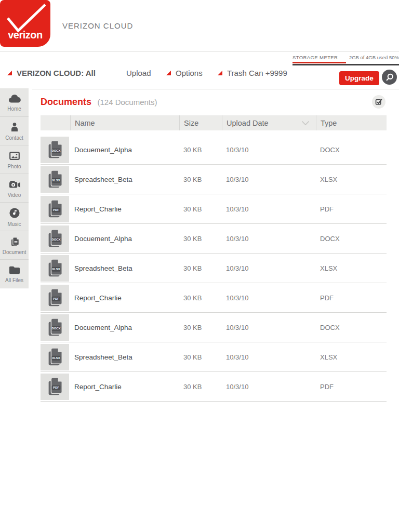 This screenshot has height=532, width=399. What do you see at coordinates (15, 274) in the screenshot?
I see `sidebar-item-all-files: All Files` at bounding box center [15, 274].